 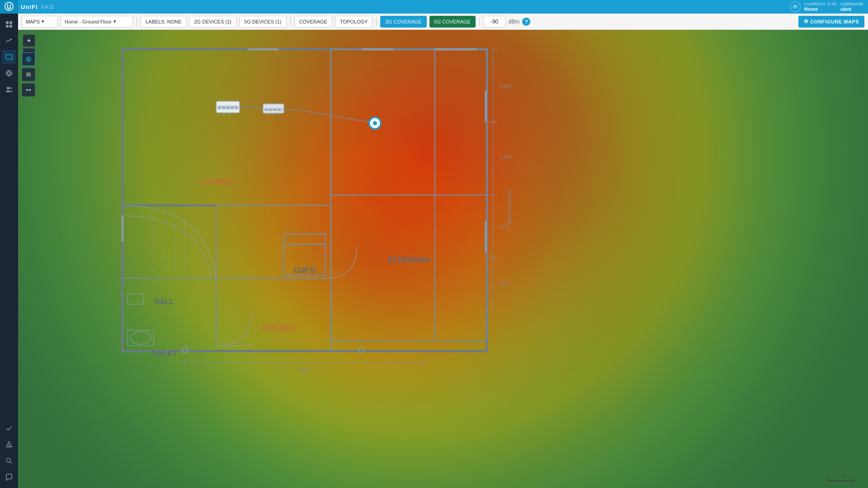 What do you see at coordinates (526, 22) in the screenshot?
I see `help-button: ?` at bounding box center [526, 22].